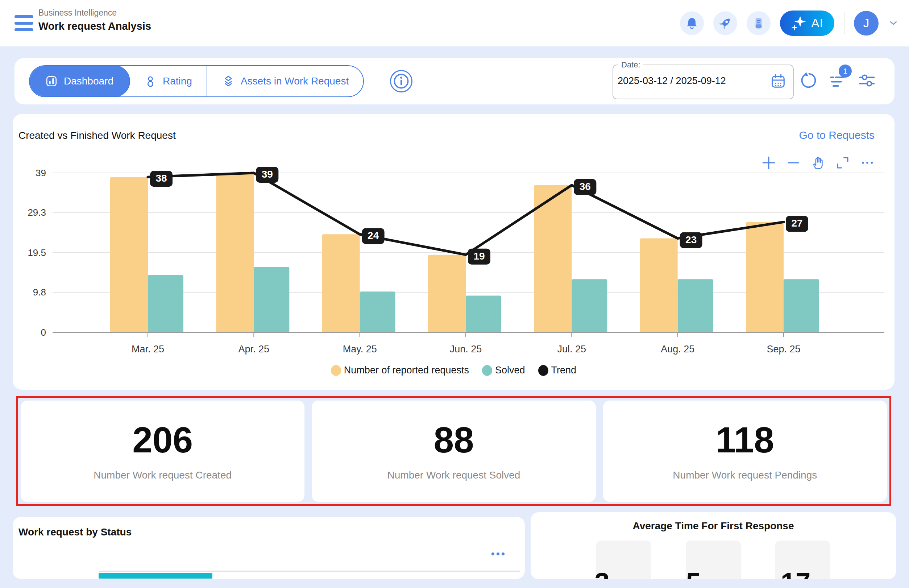 The image size is (909, 588). Describe the element at coordinates (44, 332) in the screenshot. I see `svg-text: 0` at that location.